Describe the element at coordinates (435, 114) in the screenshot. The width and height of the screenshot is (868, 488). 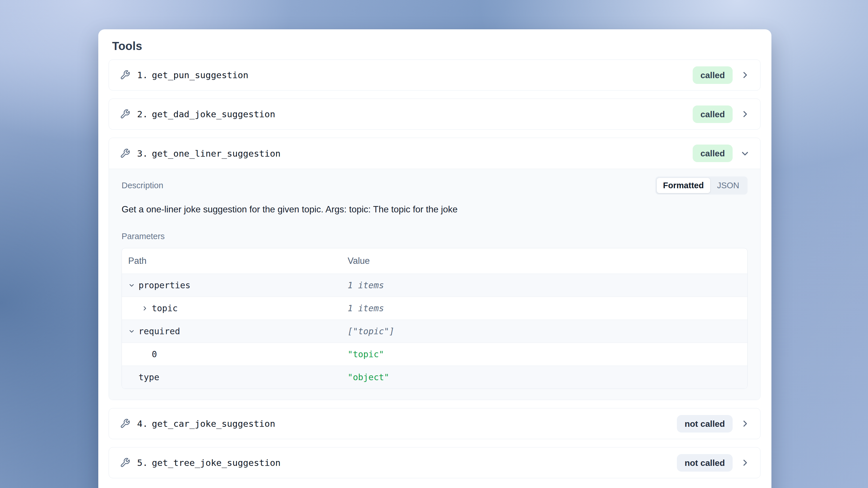
I see `tool-row-get-dad-joke-suggestion: 2.get_dad_joke_suggestion called` at that location.